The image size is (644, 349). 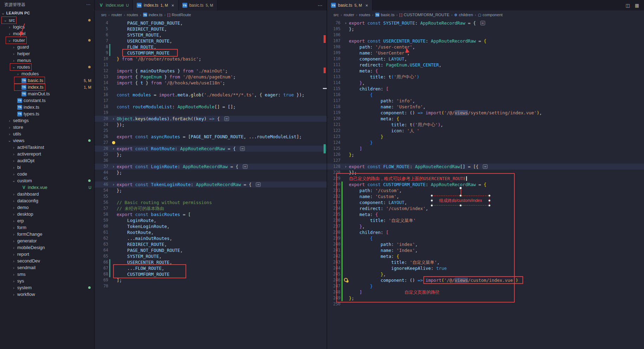 I want to click on tree-item-index.ts: TSindex.ts1, M, so click(x=47, y=87).